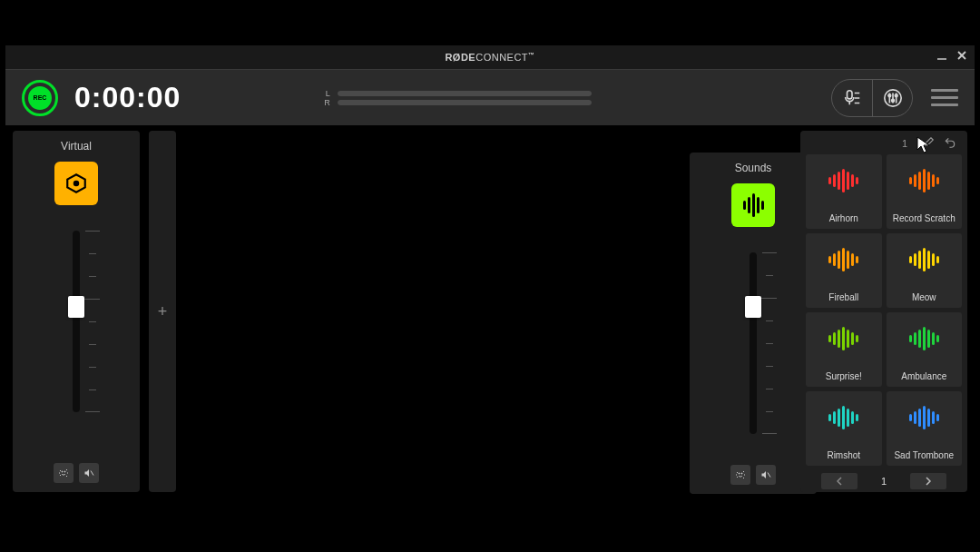 This screenshot has height=552, width=980. I want to click on mic-list-button, so click(852, 98).